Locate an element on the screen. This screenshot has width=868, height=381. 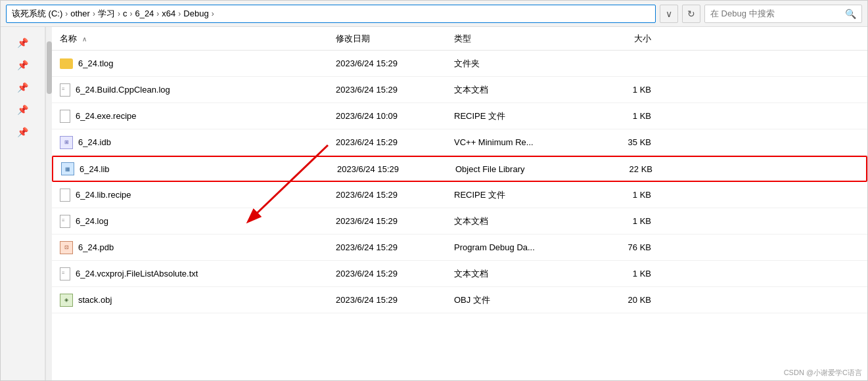
sidebar-pin-2: 📌 is located at coordinates (23, 65).